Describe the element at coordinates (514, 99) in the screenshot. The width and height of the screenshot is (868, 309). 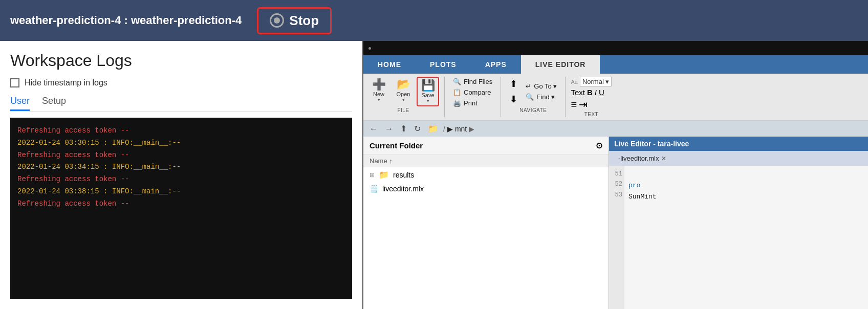
I see `nav-down-icon: ⬇` at that location.